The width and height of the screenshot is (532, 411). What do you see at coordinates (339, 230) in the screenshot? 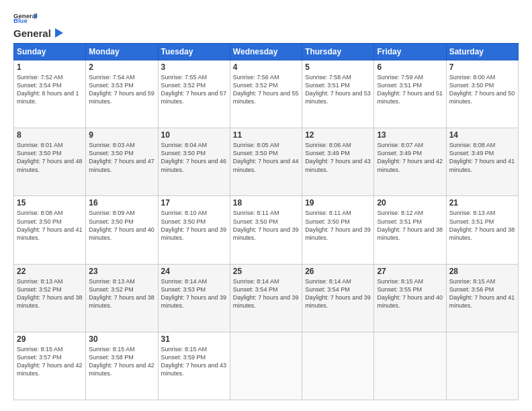
I see `calendar-cell: 19 Sunrise: 8:11 AM Sunset: 3:50 PM Dayl…` at bounding box center [339, 230].